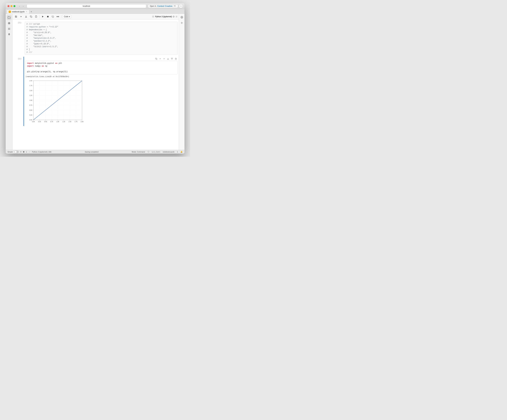 This screenshot has width=507, height=420. What do you see at coordinates (96, 91) in the screenshot?
I see `cell-2: [2]:` at bounding box center [96, 91].